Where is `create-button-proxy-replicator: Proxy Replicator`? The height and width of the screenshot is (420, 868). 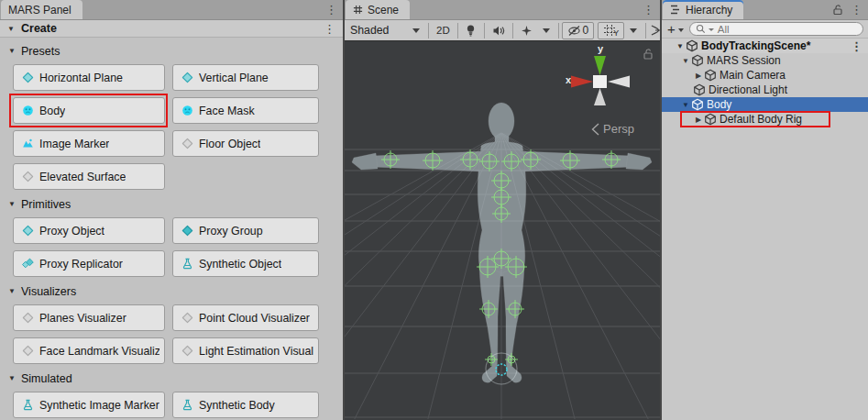 create-button-proxy-replicator: Proxy Replicator is located at coordinates (89, 264).